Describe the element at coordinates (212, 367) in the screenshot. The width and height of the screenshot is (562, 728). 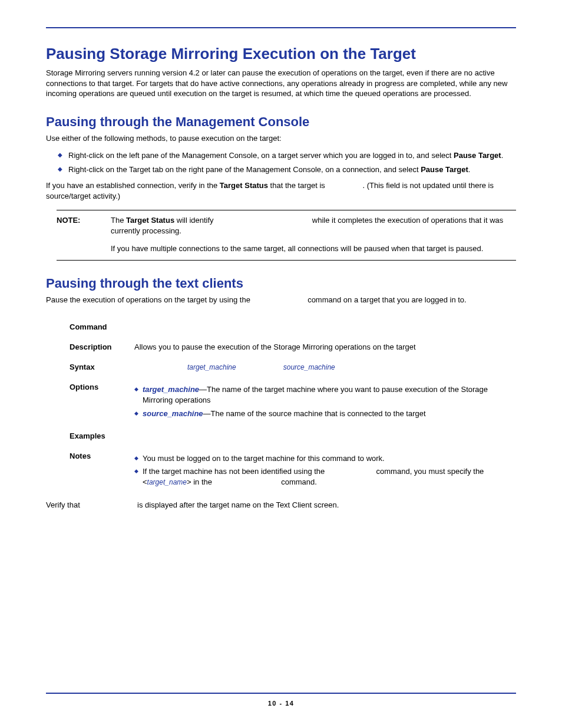
I see `syntax-arg: target_machine` at that location.